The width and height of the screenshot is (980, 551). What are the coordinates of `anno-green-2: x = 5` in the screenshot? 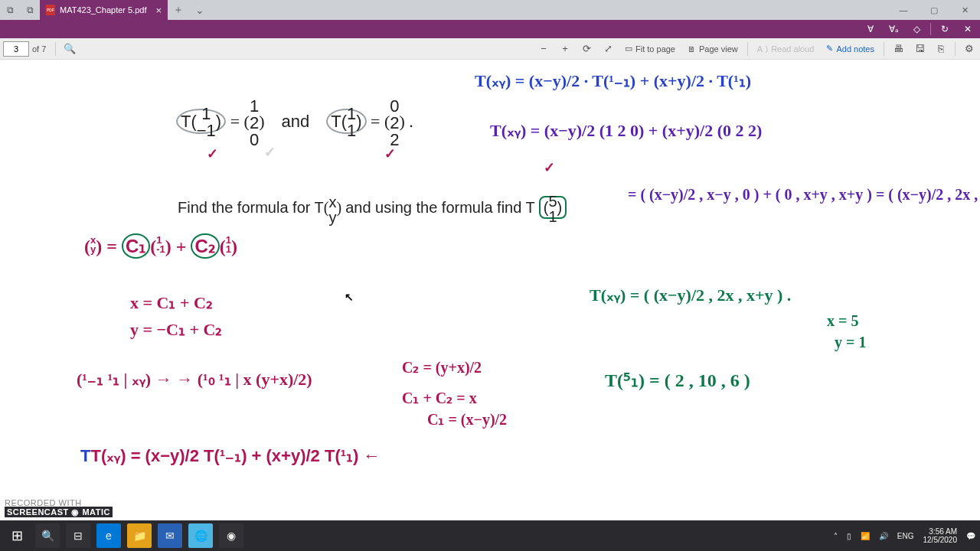 It's located at (842, 321).